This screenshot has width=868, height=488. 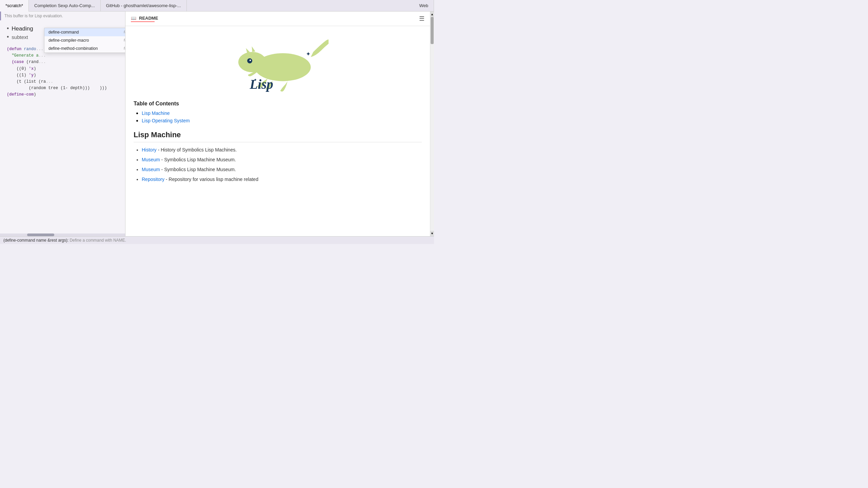 What do you see at coordinates (278, 63) in the screenshot?
I see `lisp-logo: ✦ ✦ Lisp` at bounding box center [278, 63].